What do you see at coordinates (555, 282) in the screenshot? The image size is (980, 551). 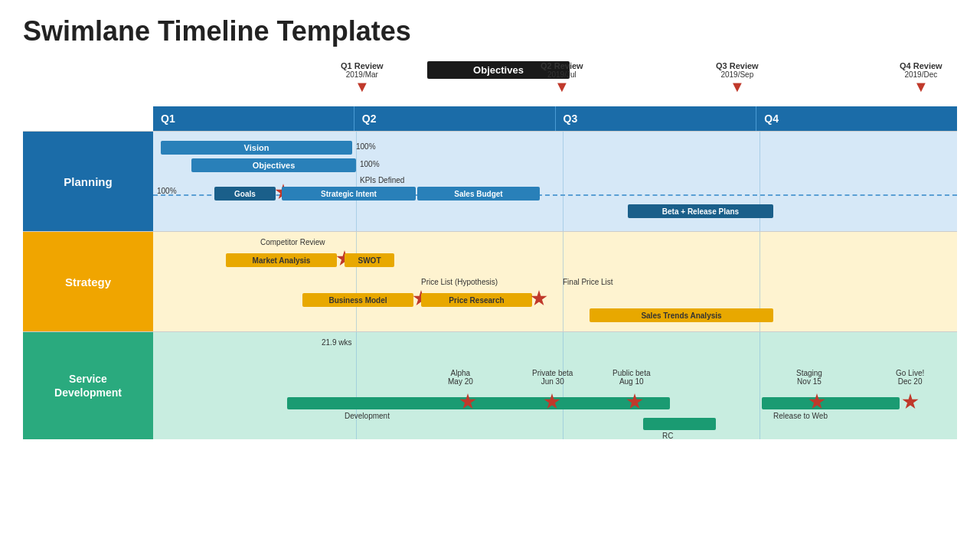 I see `strategy-content: Competitor Review Market Analysis SWOT P…` at bounding box center [555, 282].